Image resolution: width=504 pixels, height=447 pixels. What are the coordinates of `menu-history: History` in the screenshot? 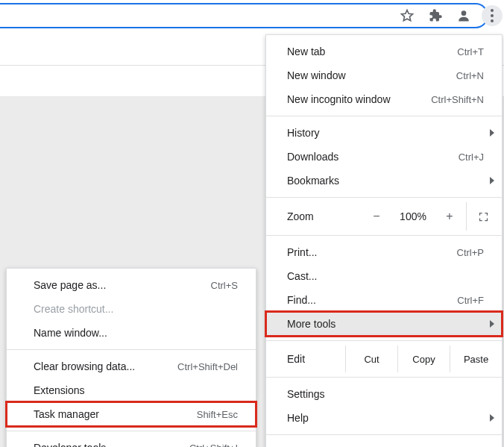 It's located at (384, 133).